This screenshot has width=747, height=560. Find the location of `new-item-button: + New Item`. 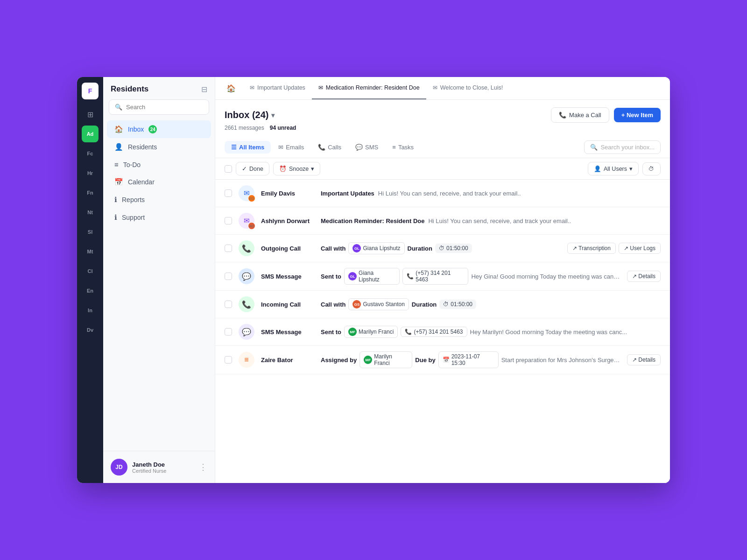

new-item-button: + New Item is located at coordinates (637, 115).